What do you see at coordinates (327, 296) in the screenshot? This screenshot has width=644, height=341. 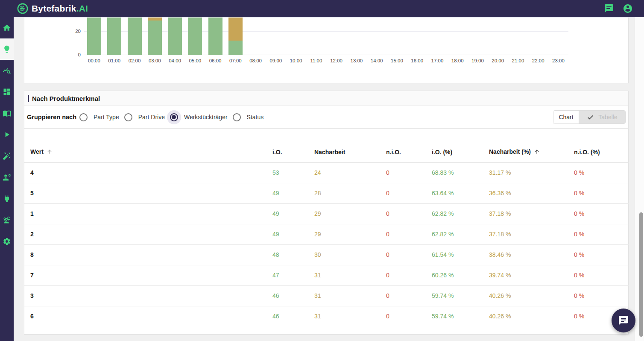 I see `table-row: 34631059.74 %40.26 %0 %` at bounding box center [327, 296].